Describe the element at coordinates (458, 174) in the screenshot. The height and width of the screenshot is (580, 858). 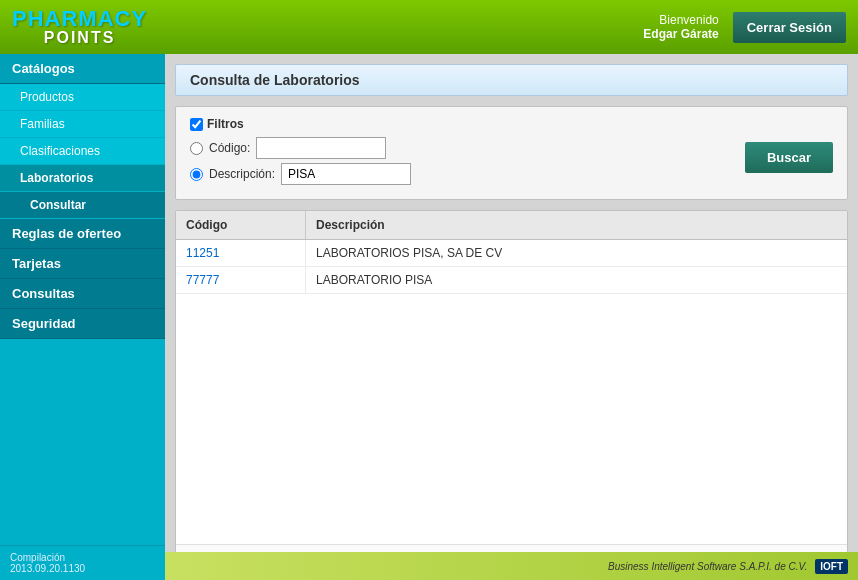
I see `filter-row-descripcion: Descripción:` at that location.